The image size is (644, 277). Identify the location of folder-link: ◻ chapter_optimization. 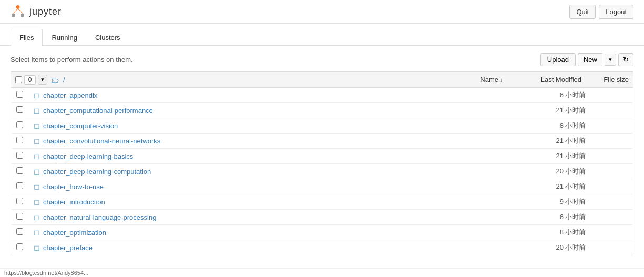
(246, 232).